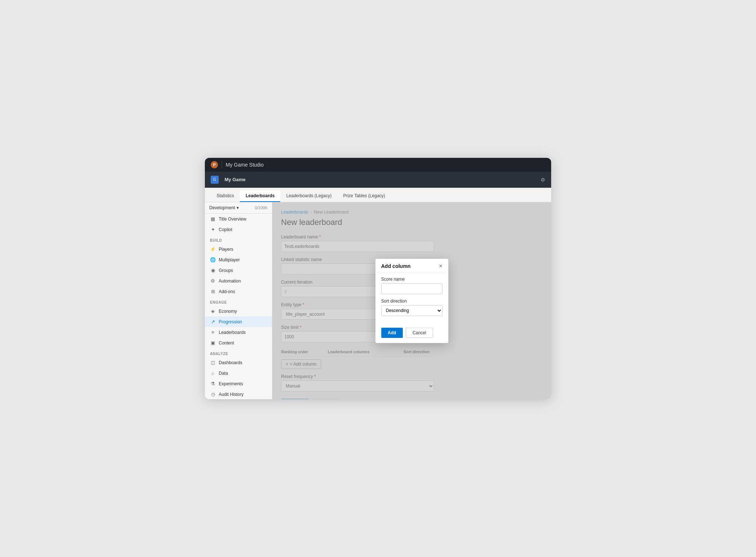 The height and width of the screenshot is (557, 756). Describe the element at coordinates (238, 270) in the screenshot. I see `sidebar-item-groups: ◉ Groups` at that location.